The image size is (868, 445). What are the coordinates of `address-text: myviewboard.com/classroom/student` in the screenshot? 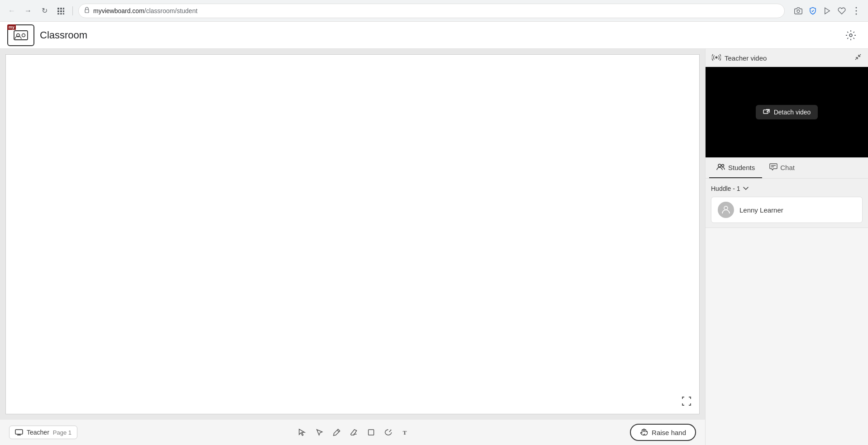 It's located at (145, 11).